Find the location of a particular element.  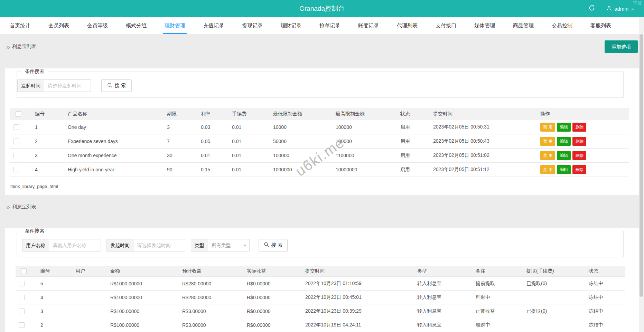

nav-tab: 客服列表 is located at coordinates (601, 26).